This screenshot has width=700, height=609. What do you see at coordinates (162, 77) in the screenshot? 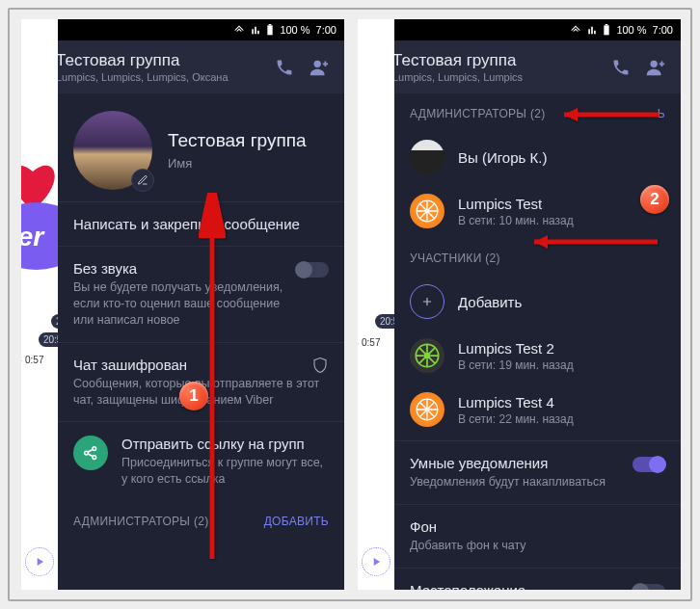
I see `chat-subtitle: Lumpics, Lumpics, Lumpics, Оксана` at bounding box center [162, 77].